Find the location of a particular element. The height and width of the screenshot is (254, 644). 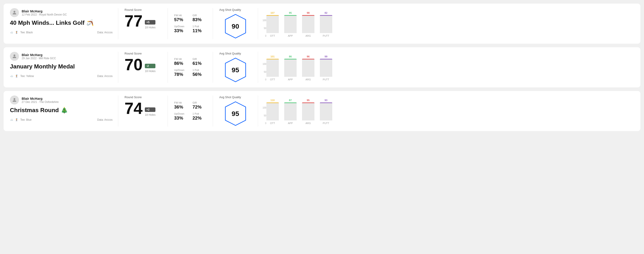

card-center: Round Score 74 +2 18 Holes is located at coordinates (143, 111).